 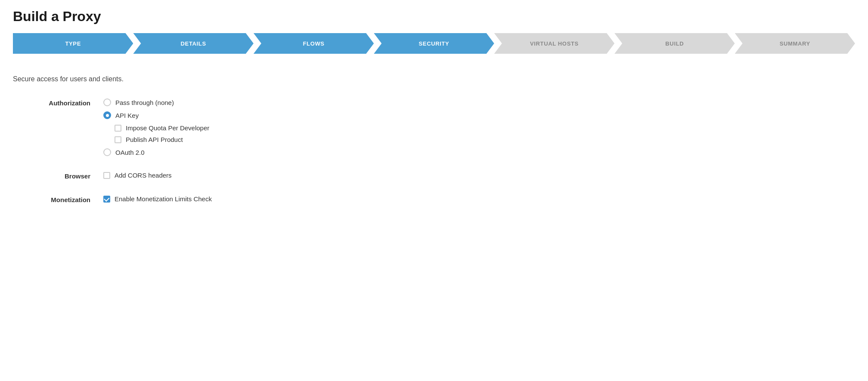 I want to click on radio-label-oauth: OAuth 2.0, so click(x=130, y=152).